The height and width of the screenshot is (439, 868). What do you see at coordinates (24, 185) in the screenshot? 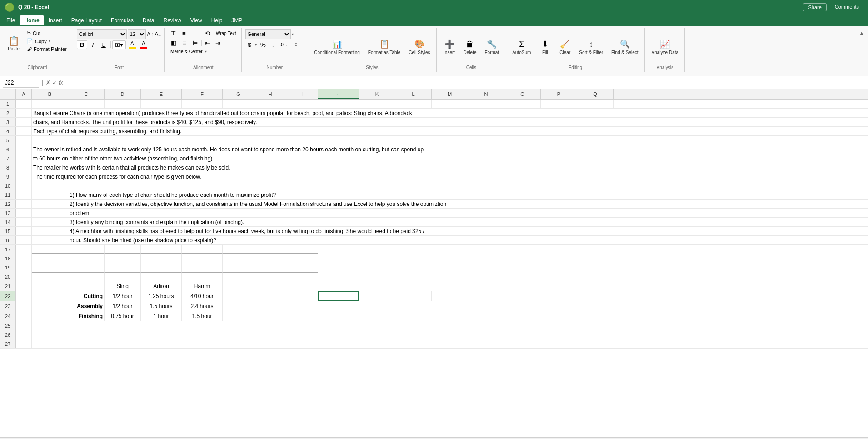
I see `cell-a10` at bounding box center [24, 185].